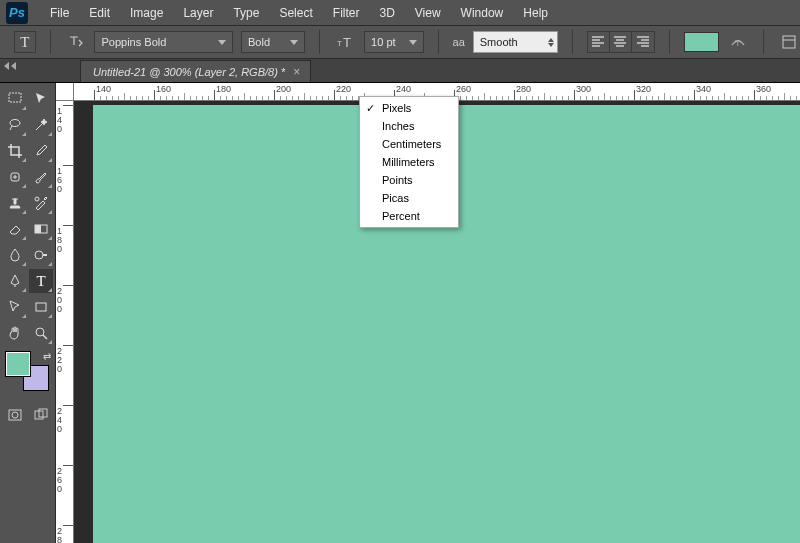  What do you see at coordinates (15, 333) in the screenshot?
I see `hand-tool` at bounding box center [15, 333].